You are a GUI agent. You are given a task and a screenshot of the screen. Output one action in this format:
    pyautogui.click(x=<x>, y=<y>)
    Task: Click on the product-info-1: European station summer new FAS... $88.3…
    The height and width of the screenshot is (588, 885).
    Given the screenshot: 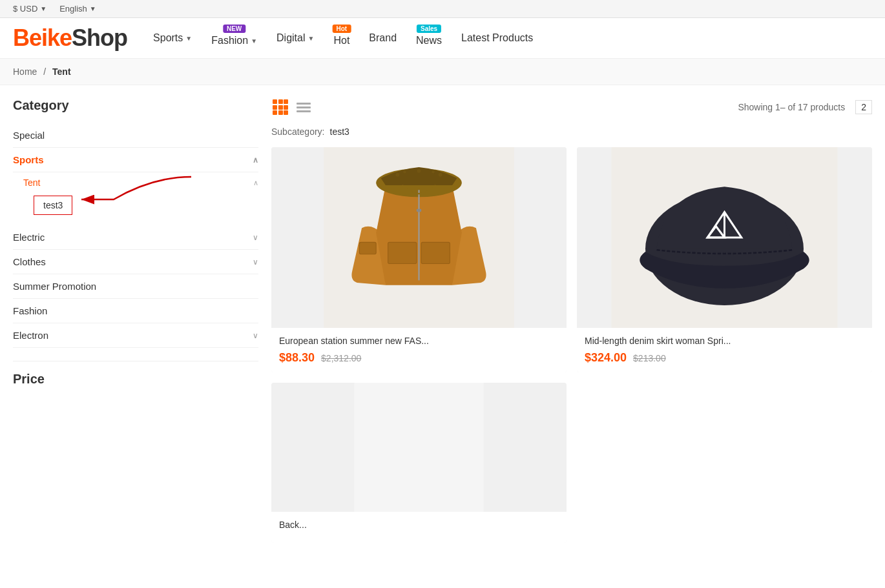 What is the action you would take?
    pyautogui.click(x=419, y=350)
    